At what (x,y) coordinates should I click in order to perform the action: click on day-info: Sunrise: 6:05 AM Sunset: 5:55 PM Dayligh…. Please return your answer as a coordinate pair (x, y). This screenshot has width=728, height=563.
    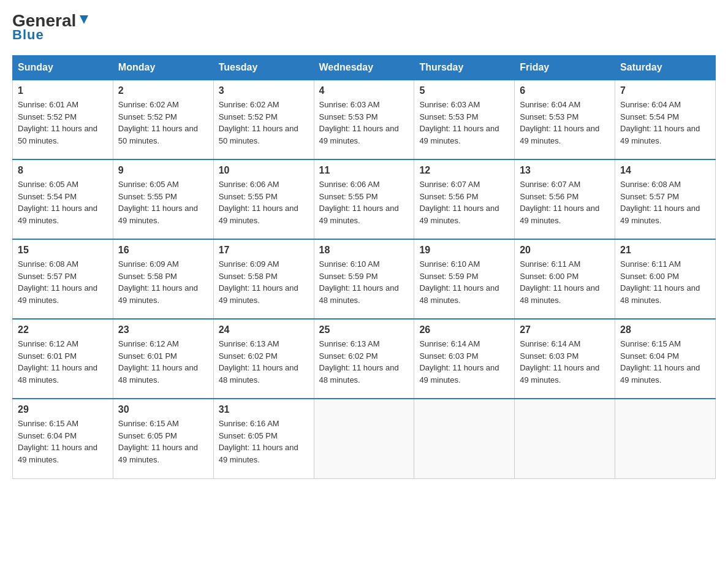
    Looking at the image, I should click on (163, 202).